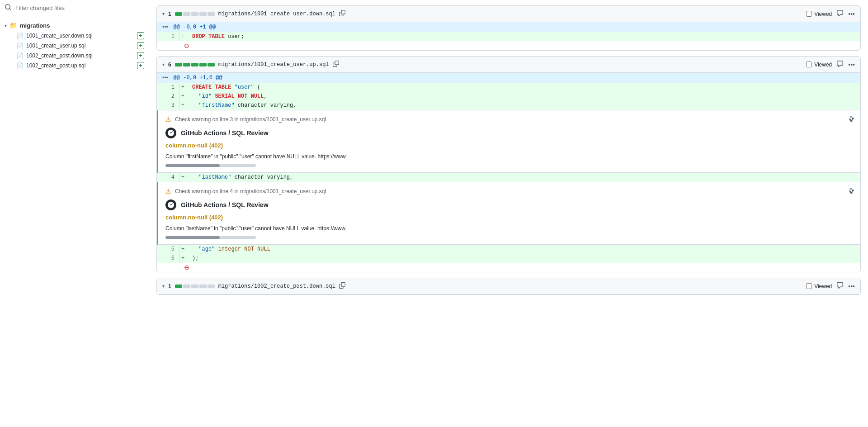  What do you see at coordinates (56, 46) in the screenshot?
I see `file-name: 1001_create_user.up.sql` at bounding box center [56, 46].